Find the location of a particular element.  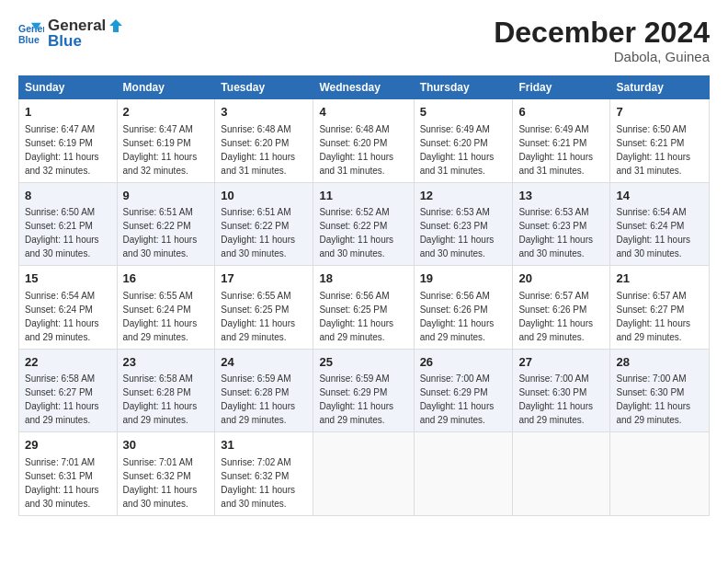

day-info: Sunrise: 6:47 AMSunset: 6:19 PMDaylight:… is located at coordinates (63, 150).